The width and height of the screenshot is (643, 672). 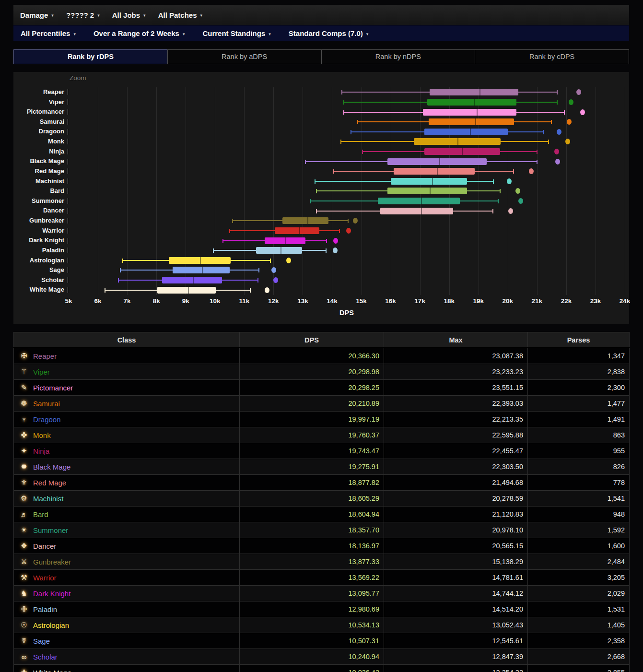 I want to click on nav-item-all-patches: All Patches▾, so click(x=180, y=15).